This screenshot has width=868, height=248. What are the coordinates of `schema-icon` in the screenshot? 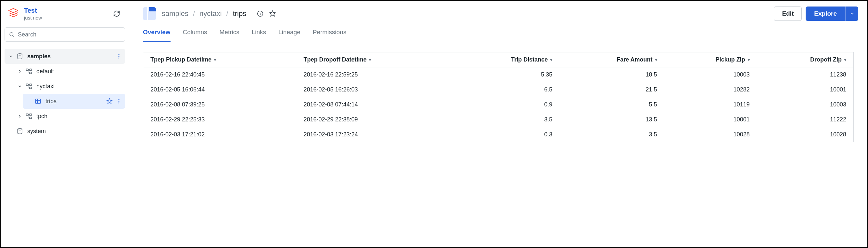 It's located at (29, 72).